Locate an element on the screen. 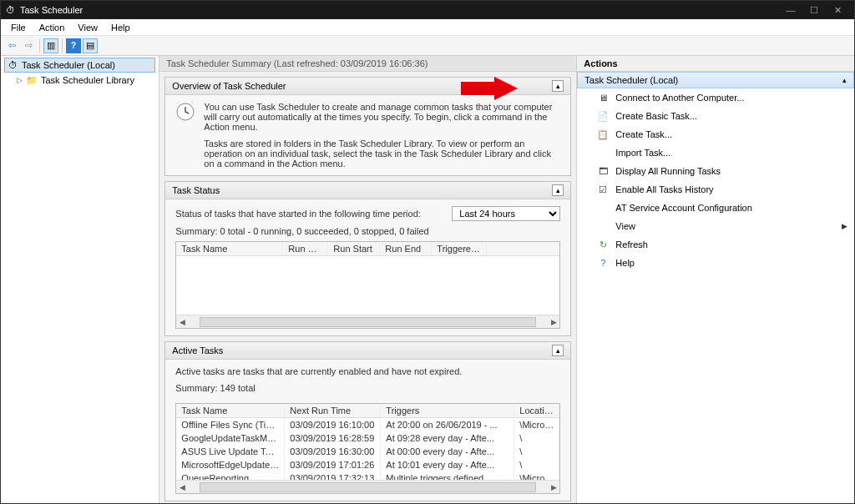 The height and width of the screenshot is (504, 855). action-help: ?Help is located at coordinates (716, 263).